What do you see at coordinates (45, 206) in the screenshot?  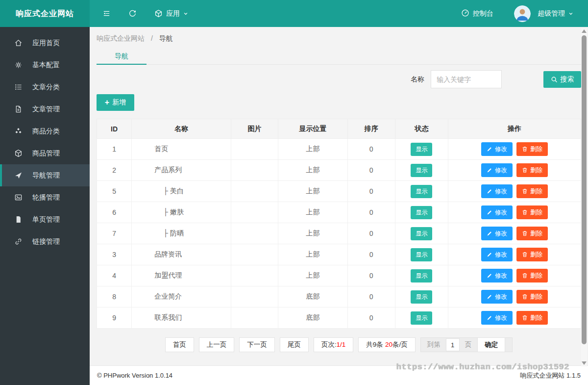 I see `sidebar: 应用首页基本配置文章分类文章管理商品分类商品管理导航管理轮播管理单页管理链接管理` at bounding box center [45, 206].